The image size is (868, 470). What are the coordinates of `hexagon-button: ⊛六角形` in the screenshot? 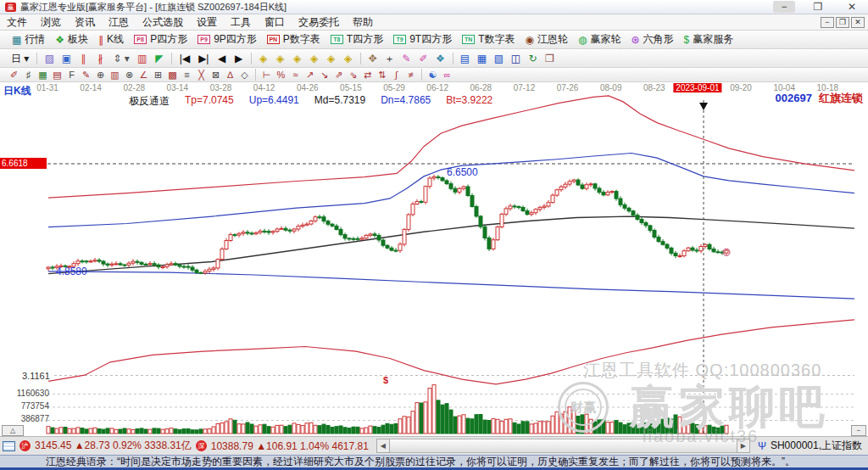 It's located at (653, 39).